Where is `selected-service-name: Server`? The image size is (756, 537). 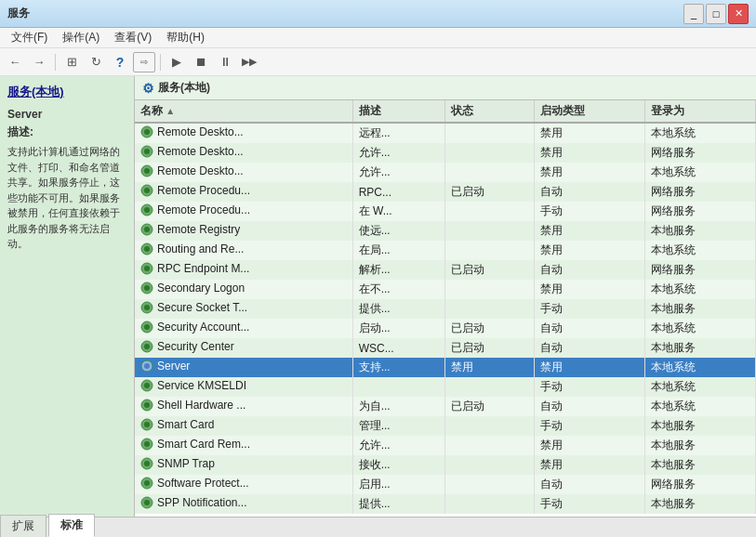 selected-service-name: Server is located at coordinates (67, 114).